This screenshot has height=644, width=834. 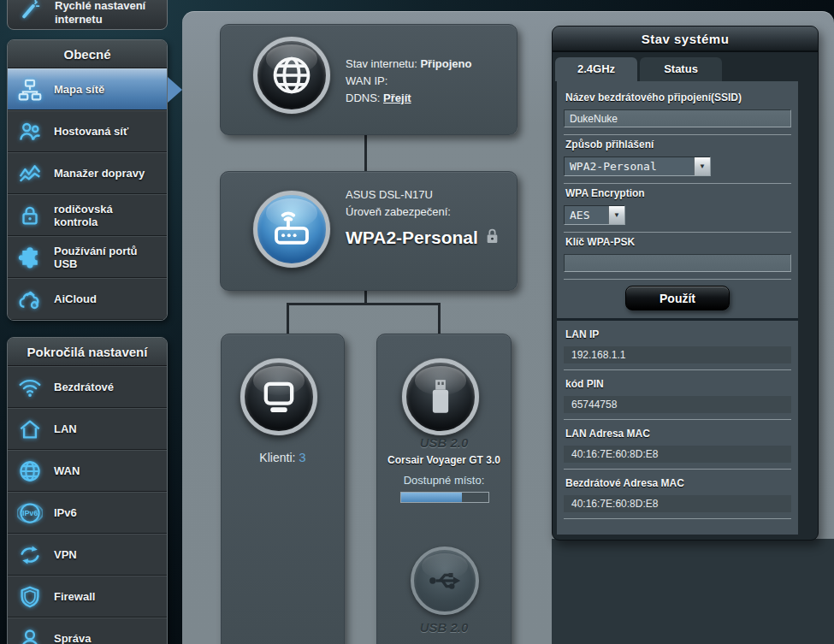 What do you see at coordinates (104, 513) in the screenshot?
I see `sidebar-item-label: IPv6` at bounding box center [104, 513].